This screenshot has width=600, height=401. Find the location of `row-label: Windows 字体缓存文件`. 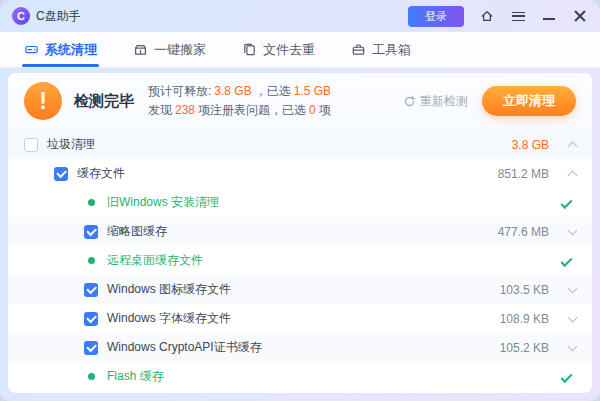

row-label: Windows 字体缓存文件 is located at coordinates (169, 318).